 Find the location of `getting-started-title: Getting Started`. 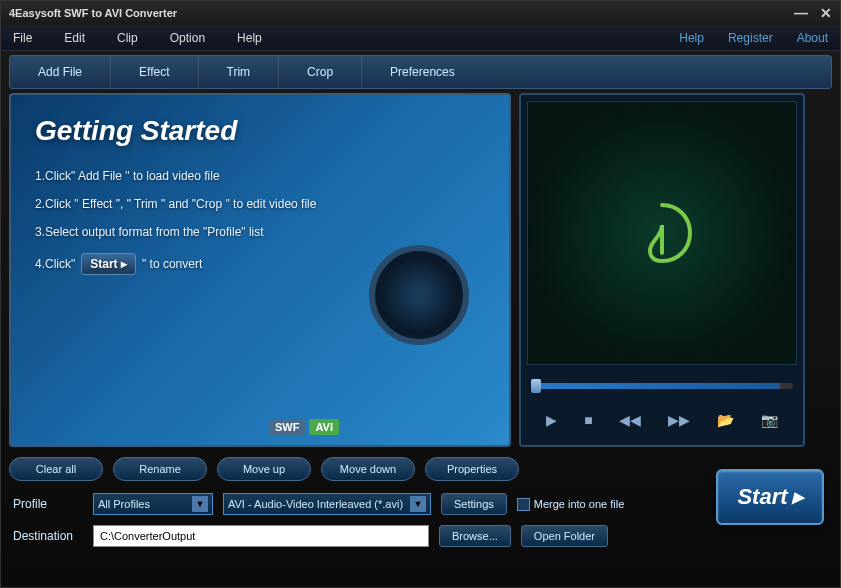

getting-started-title: Getting Started is located at coordinates (260, 131).